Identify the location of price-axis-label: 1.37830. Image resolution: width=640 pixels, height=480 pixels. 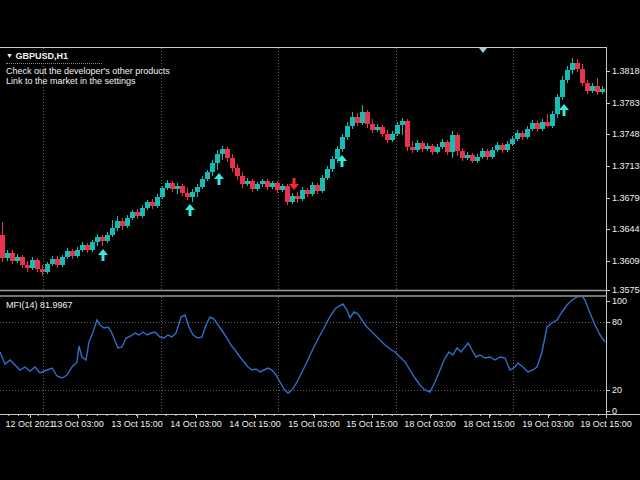
(626, 103).